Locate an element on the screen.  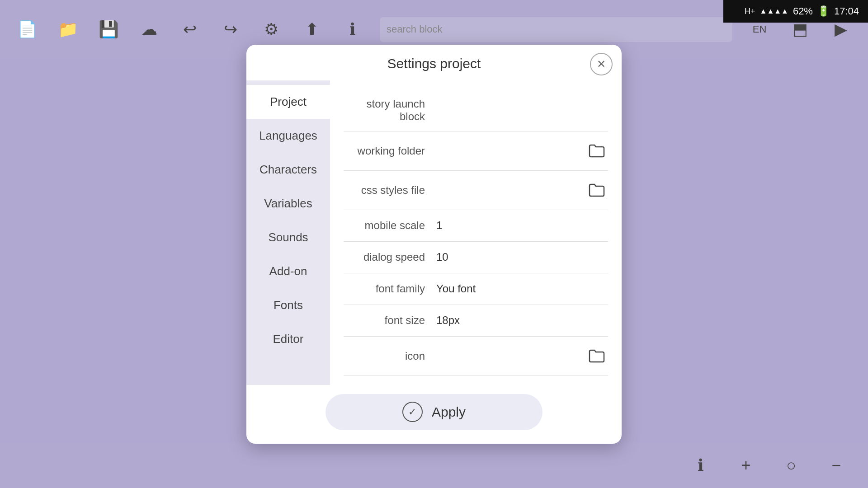
field-dialog-speed: dialog speed 10 is located at coordinates (476, 258).